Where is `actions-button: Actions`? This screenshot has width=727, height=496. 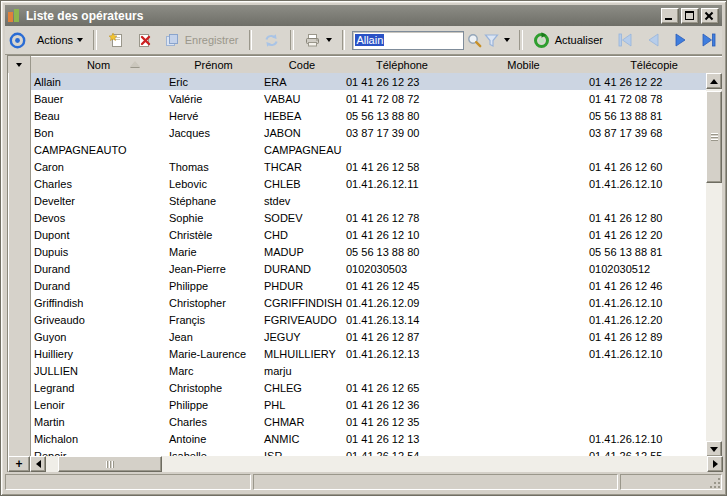 actions-button: Actions is located at coordinates (60, 40).